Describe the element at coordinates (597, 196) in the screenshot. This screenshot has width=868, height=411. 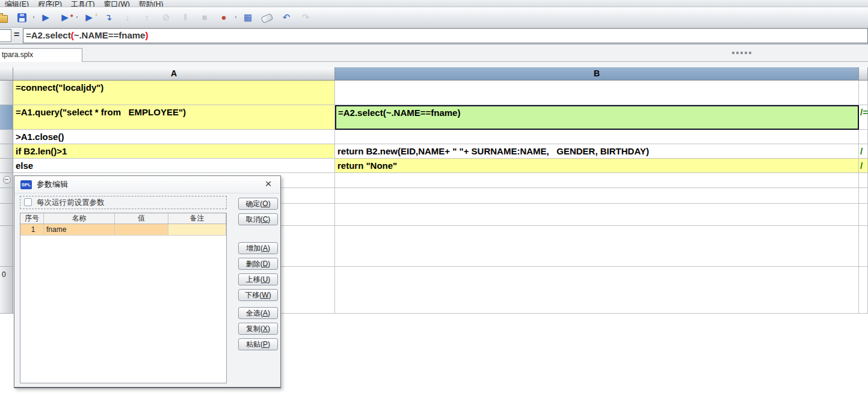
I see `cell-B7` at that location.